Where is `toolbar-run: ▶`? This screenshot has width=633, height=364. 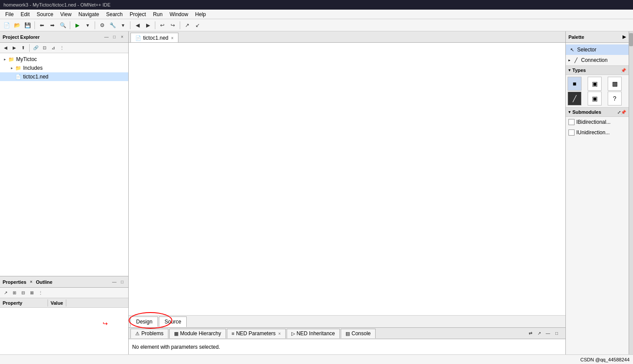
toolbar-run: ▶ is located at coordinates (77, 25).